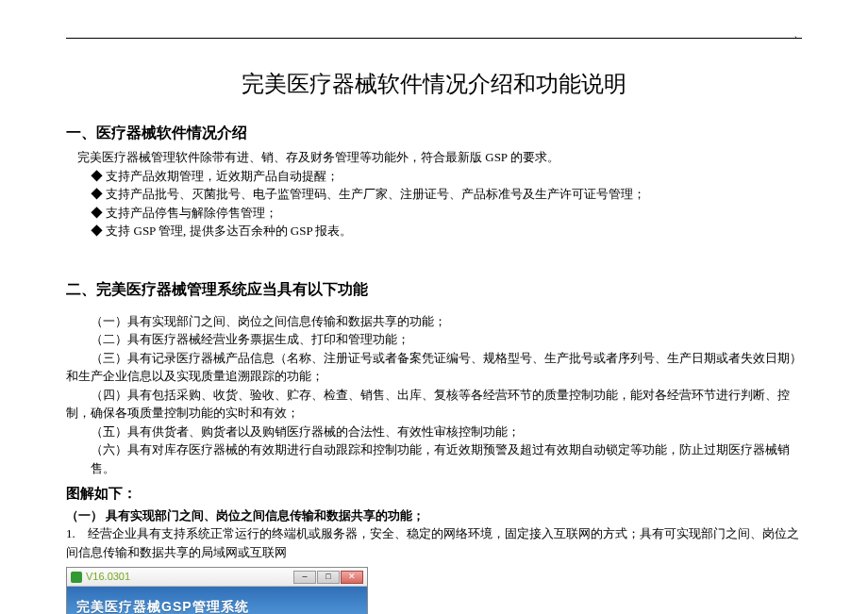  Describe the element at coordinates (434, 290) in the screenshot. I see `section2-heading: 二、完美医疗器械管理系统应当具有以下功能` at that location.